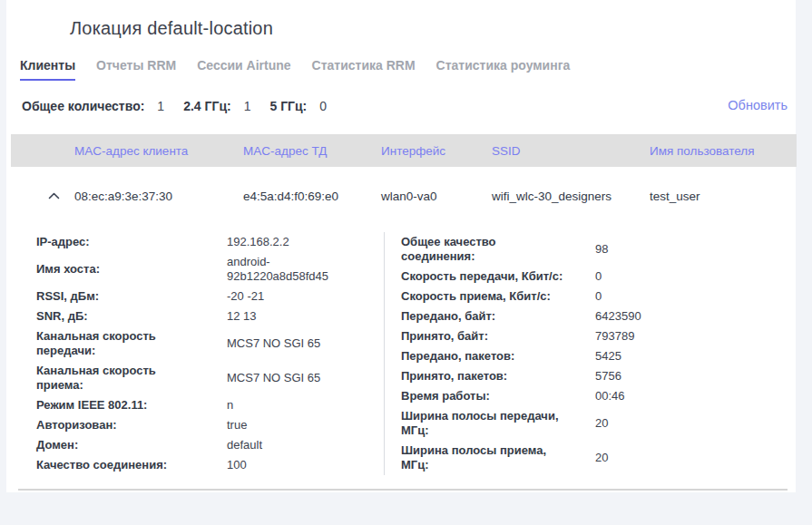 Image resolution: width=812 pixels, height=525 pixels. Describe the element at coordinates (200, 344) in the screenshot. I see `detail-row-tx-channel-rate: Канальная скорость передачи: MCS7 NO SGI…` at that location.